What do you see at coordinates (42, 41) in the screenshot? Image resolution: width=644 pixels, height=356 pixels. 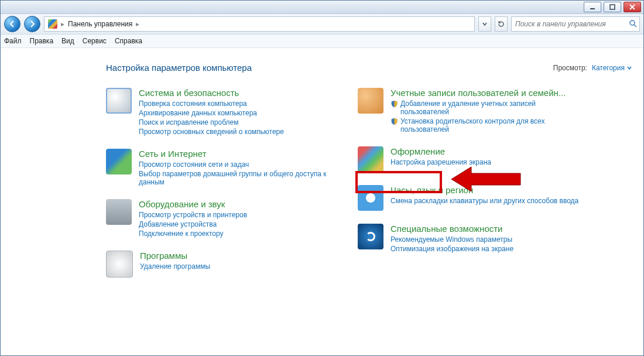 I see `menu-edit: Правка` at bounding box center [42, 41].